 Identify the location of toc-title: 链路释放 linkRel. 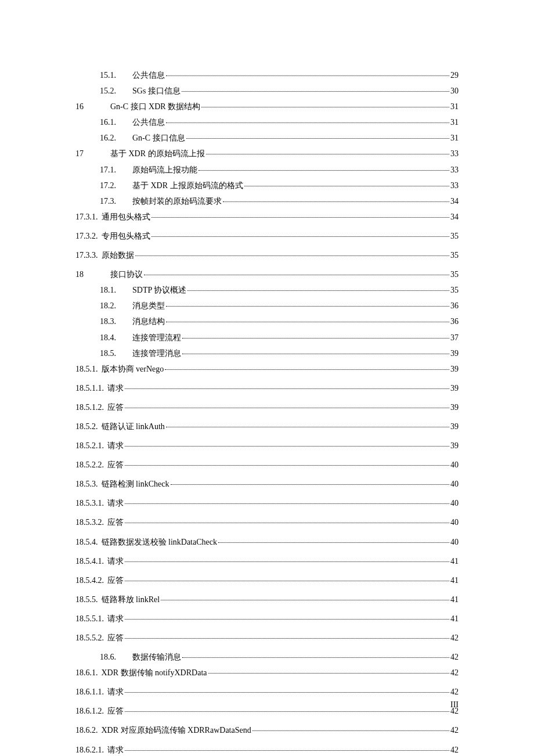
(131, 599).